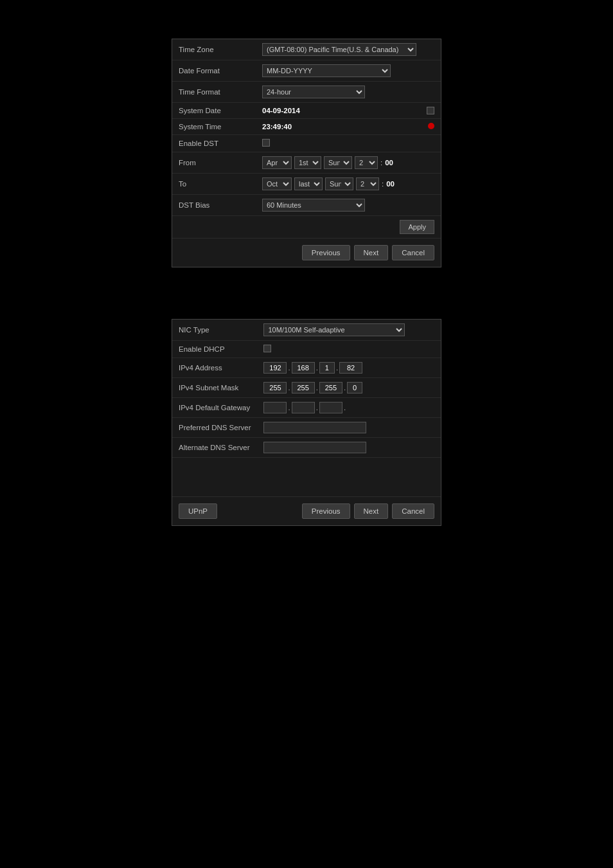 Image resolution: width=613 pixels, height=868 pixels. I want to click on network-settings-table: NIC Type 10M/100M Self-adaptive Enable D…, so click(306, 408).